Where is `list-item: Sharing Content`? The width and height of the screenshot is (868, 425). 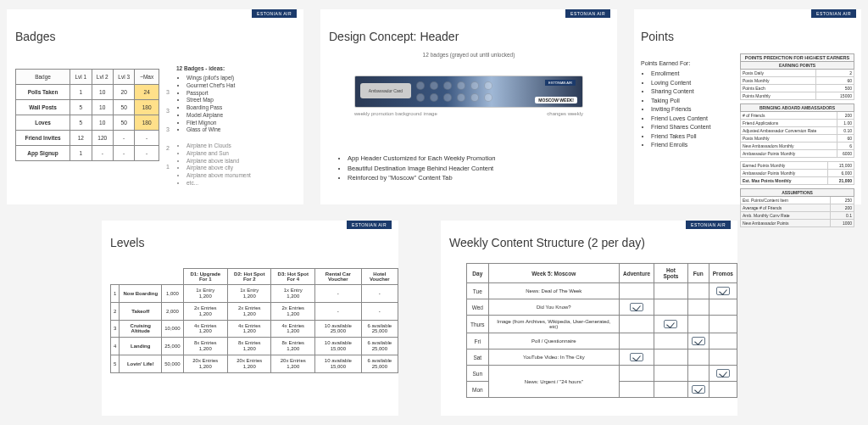 list-item: Sharing Content is located at coordinates (693, 92).